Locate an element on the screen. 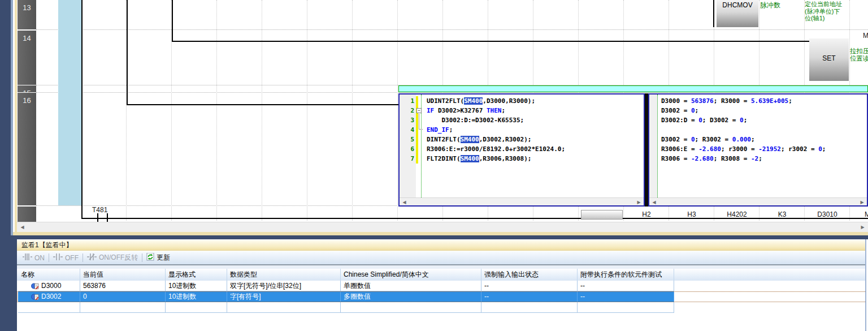 The image size is (868, 331). watch-cell-test is located at coordinates (626, 308).